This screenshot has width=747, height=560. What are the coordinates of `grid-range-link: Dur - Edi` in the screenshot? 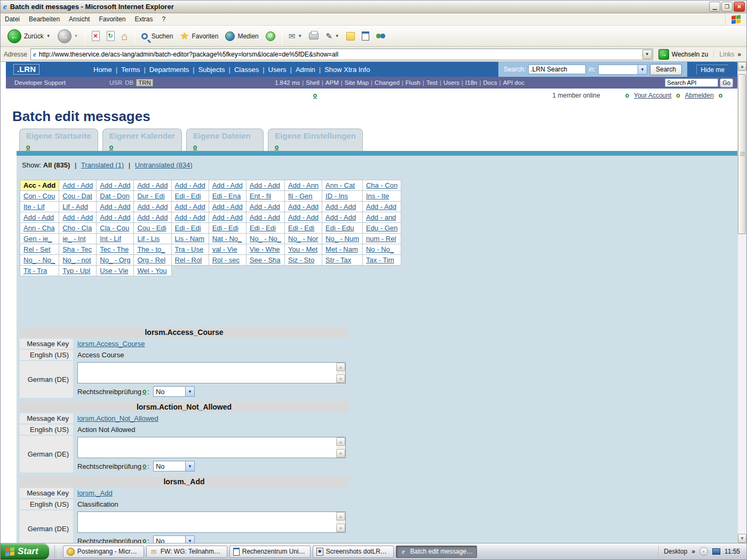 It's located at (150, 196).